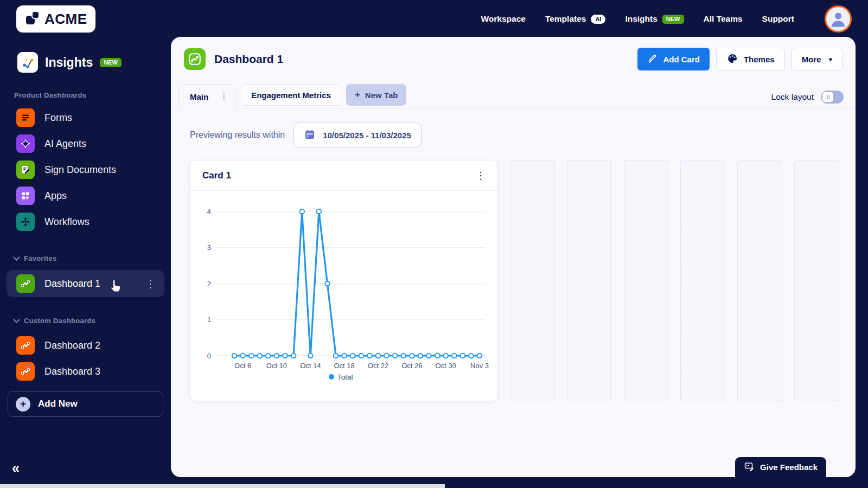  What do you see at coordinates (344, 176) in the screenshot?
I see `card-1-header: Card 1 ⋮` at bounding box center [344, 176].